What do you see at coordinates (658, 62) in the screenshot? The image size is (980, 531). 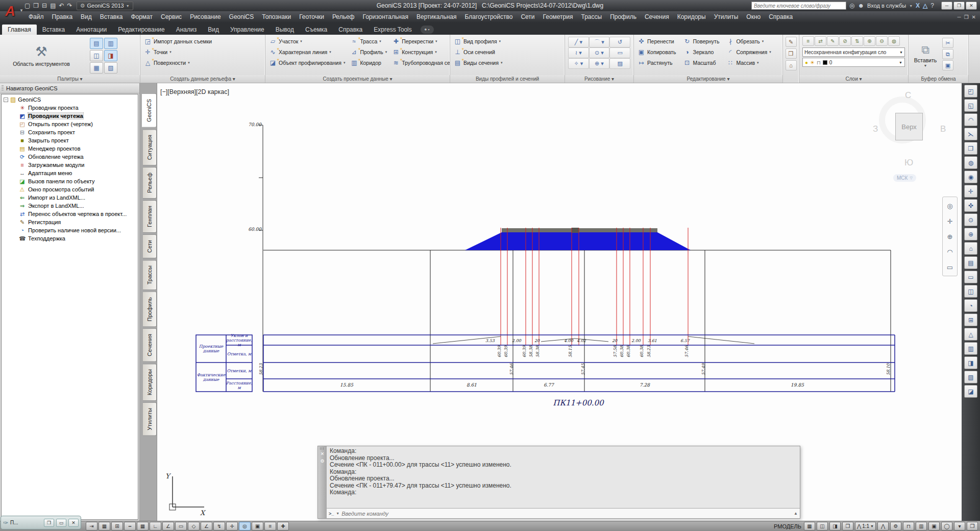 I see `ribbon-button: ↦ Растянуть` at bounding box center [658, 62].